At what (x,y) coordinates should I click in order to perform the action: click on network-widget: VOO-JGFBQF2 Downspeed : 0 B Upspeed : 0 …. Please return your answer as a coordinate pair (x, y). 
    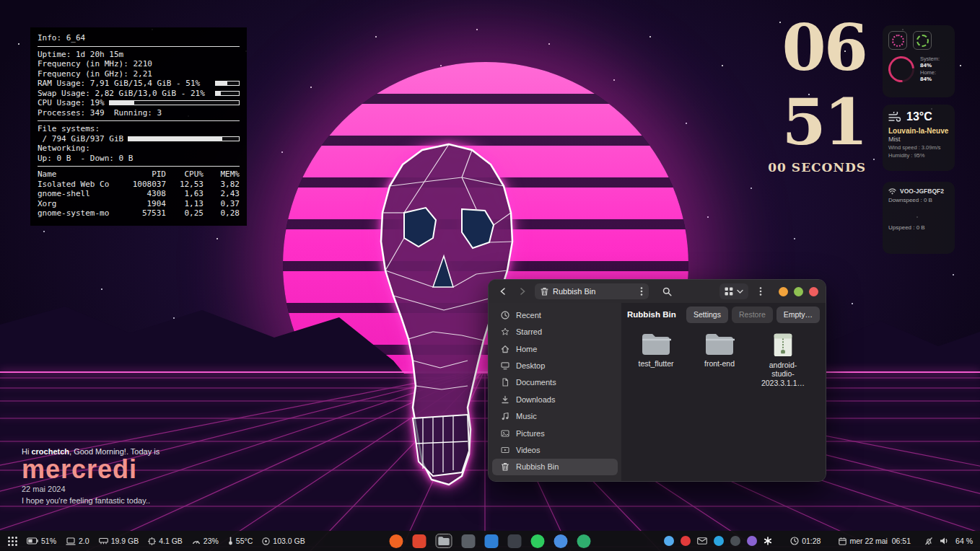
    Looking at the image, I should click on (919, 218).